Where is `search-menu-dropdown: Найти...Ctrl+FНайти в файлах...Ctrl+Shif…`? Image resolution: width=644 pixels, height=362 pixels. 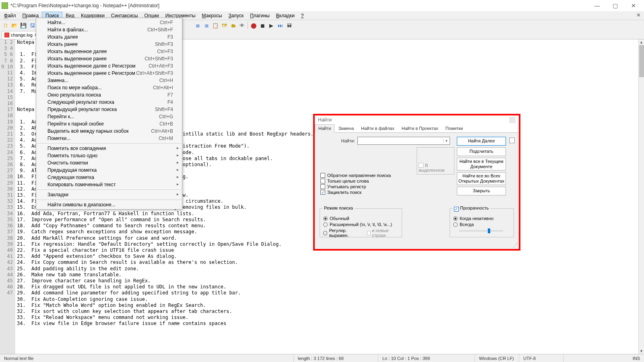 search-menu-dropdown: Найти...Ctrl+FНайти в файлах...Ctrl+Shif… is located at coordinates (109, 113).